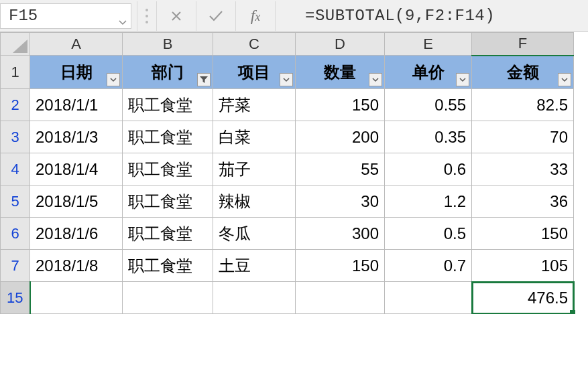 Image resolution: width=588 pixels, height=371 pixels. Describe the element at coordinates (287, 137) in the screenshot. I see `table-row: 3 2018/1/3 职工食堂 白菜 200 0.35 70` at that location.